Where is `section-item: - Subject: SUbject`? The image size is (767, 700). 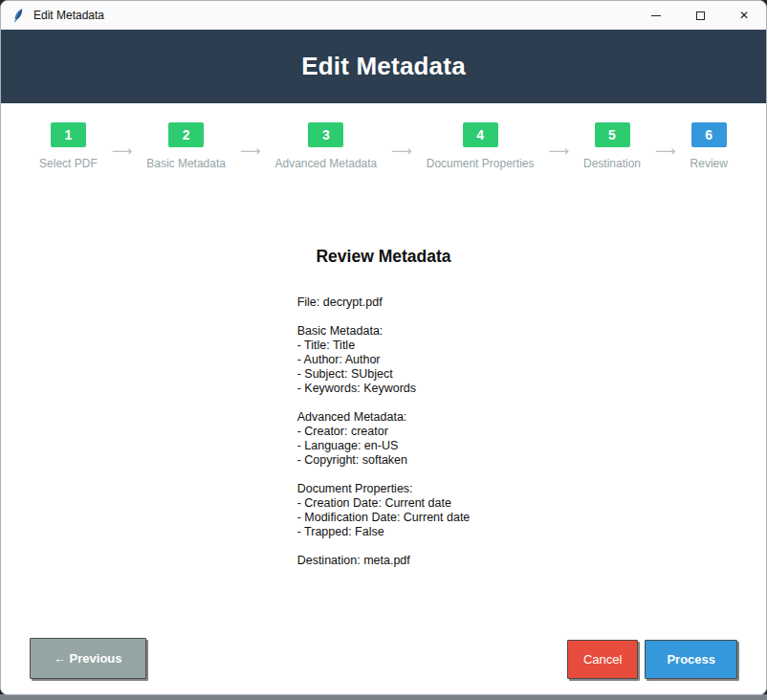
section-item: - Subject: SUbject is located at coordinates (384, 375).